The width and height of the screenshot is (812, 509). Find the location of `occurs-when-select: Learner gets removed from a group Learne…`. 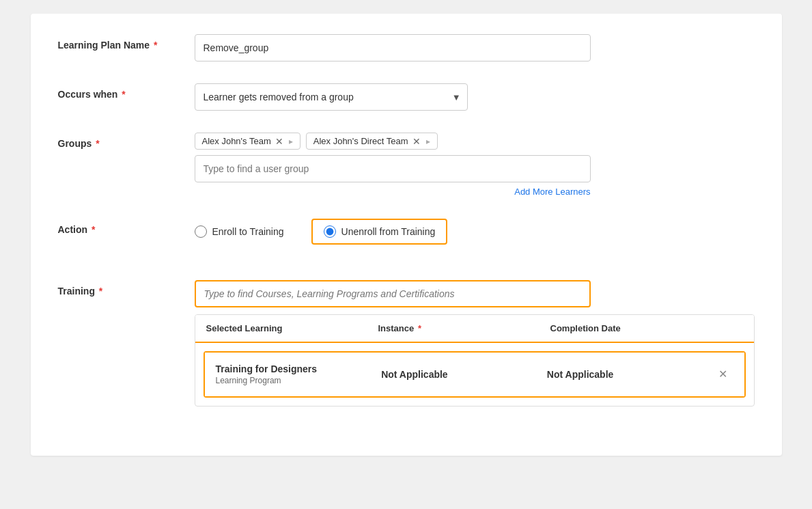

occurs-when-select: Learner gets removed from a group Learne… is located at coordinates (331, 97).